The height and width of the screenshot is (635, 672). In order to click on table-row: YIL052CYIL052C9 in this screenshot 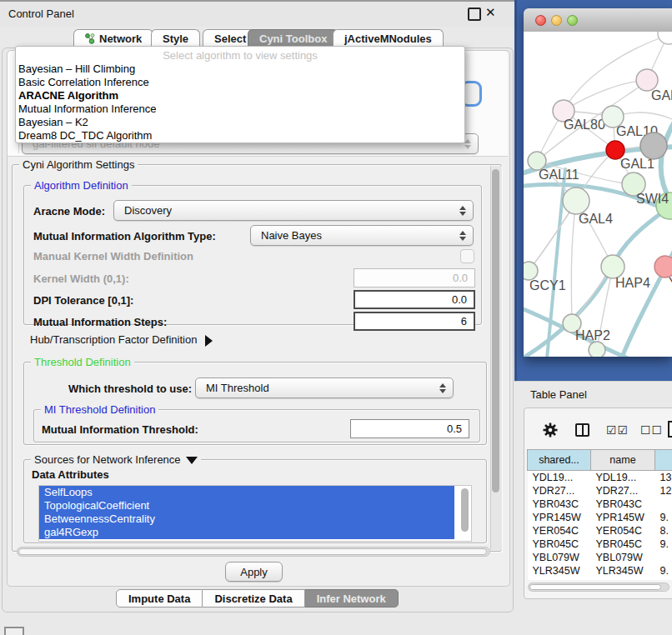, I will do `click(600, 578)`.